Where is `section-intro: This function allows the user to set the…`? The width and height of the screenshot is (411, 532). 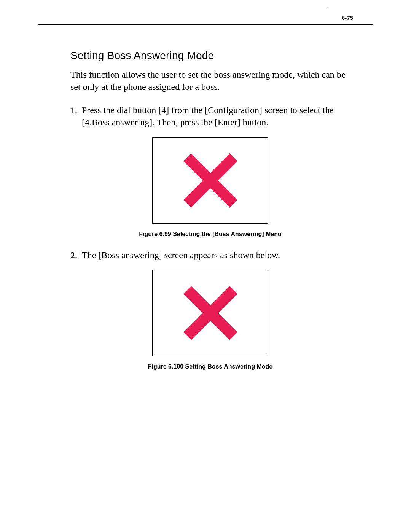 section-intro: This function allows the user to set the… is located at coordinates (210, 81).